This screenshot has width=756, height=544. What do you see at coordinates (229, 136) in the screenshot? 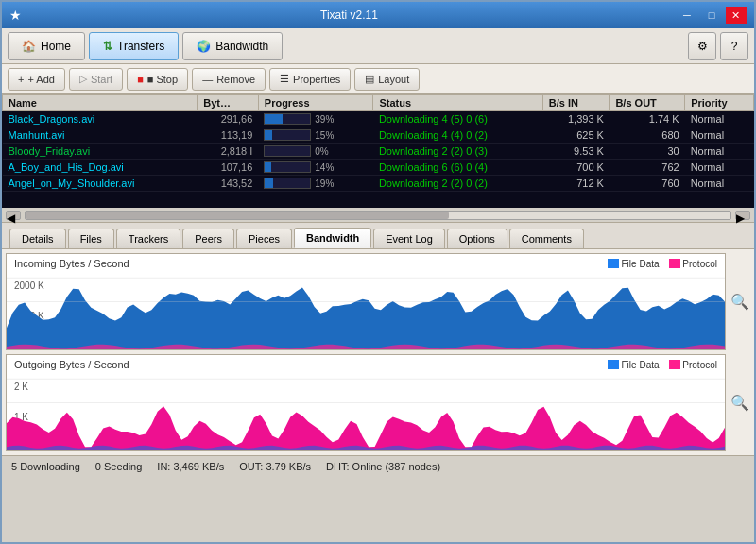
I see `cell-bytes: 113,19` at bounding box center [229, 136].